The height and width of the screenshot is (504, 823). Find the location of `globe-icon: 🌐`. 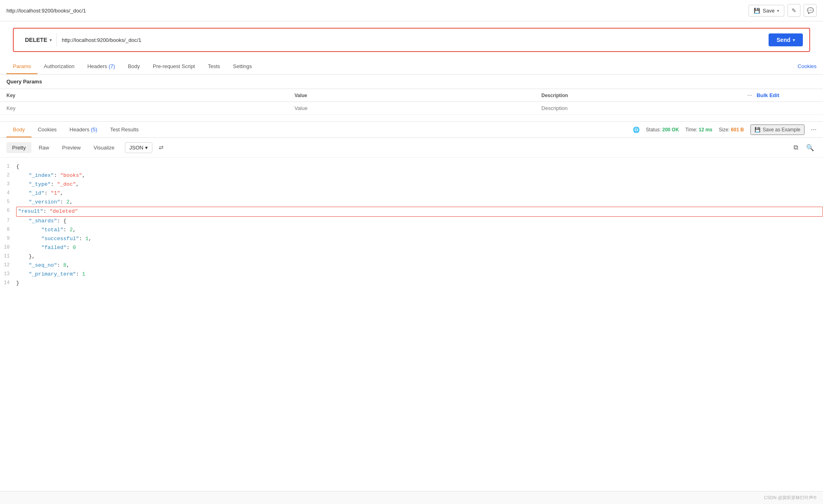

globe-icon: 🌐 is located at coordinates (636, 130).